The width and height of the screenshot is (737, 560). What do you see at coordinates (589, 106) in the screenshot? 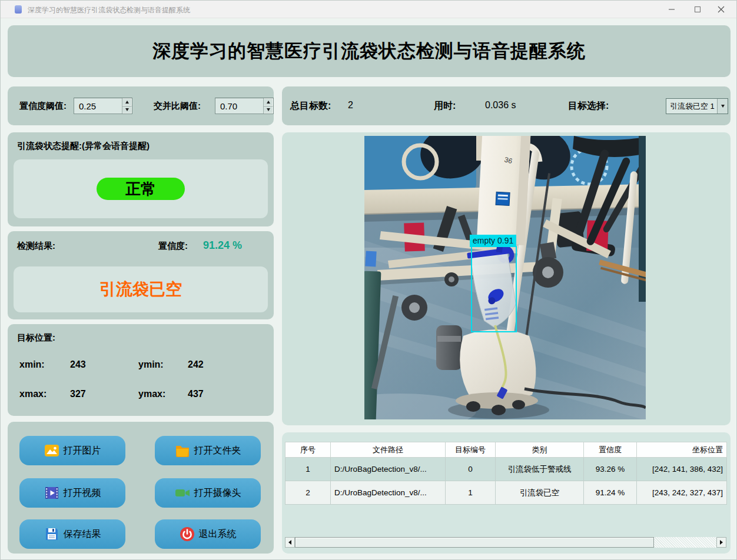
I see `target-select-label: 目标选择:` at bounding box center [589, 106].